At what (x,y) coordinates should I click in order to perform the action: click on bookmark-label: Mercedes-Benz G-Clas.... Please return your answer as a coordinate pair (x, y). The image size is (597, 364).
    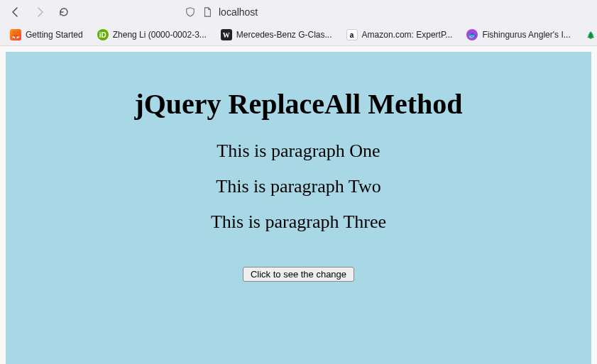
    Looking at the image, I should click on (284, 35).